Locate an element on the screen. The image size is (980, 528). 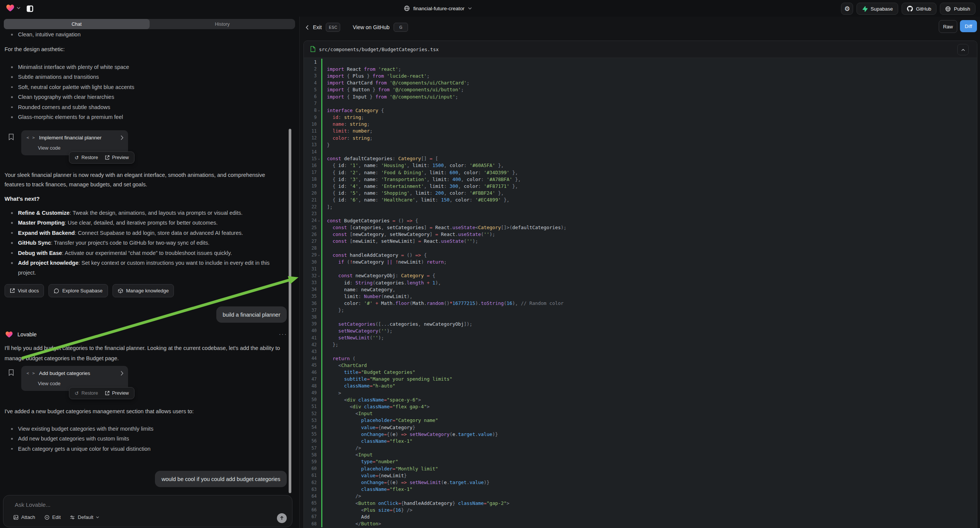
code-line: 35 limit: Number(newLimit), is located at coordinates (641, 296).